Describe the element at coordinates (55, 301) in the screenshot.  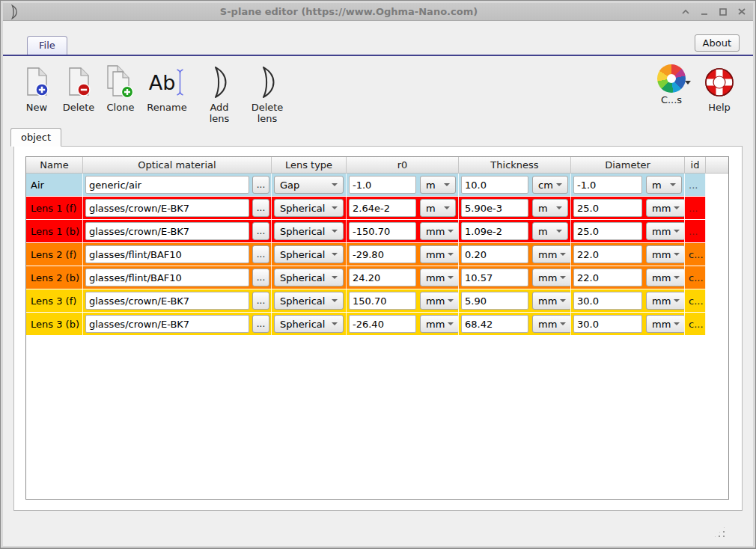
I see `row-name-cell: Lens 3 (f)` at that location.